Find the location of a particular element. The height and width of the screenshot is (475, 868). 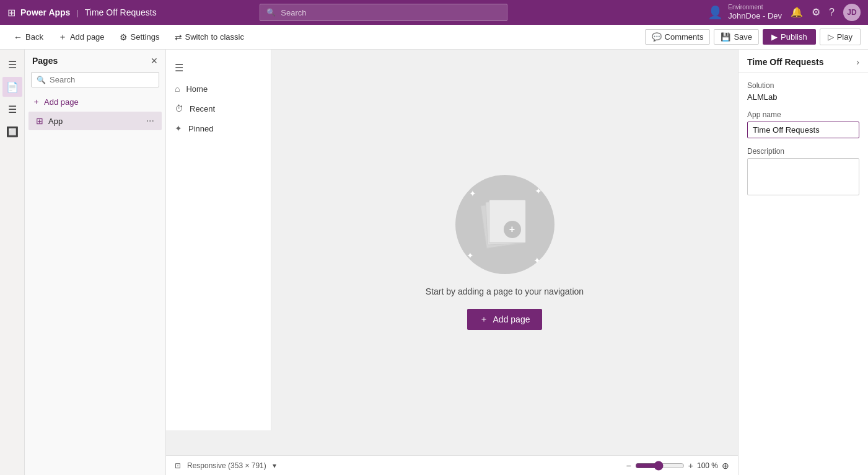

play-button: ▷ Play is located at coordinates (840, 37).